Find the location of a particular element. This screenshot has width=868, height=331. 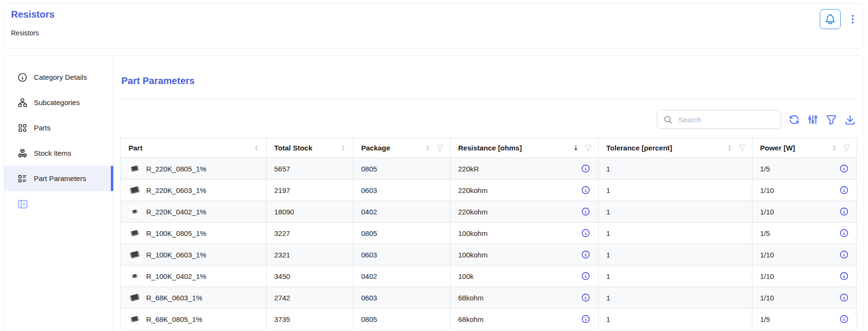

sidebar: Category DetailsSubcategoriesPartsStock … is located at coordinates (59, 193).